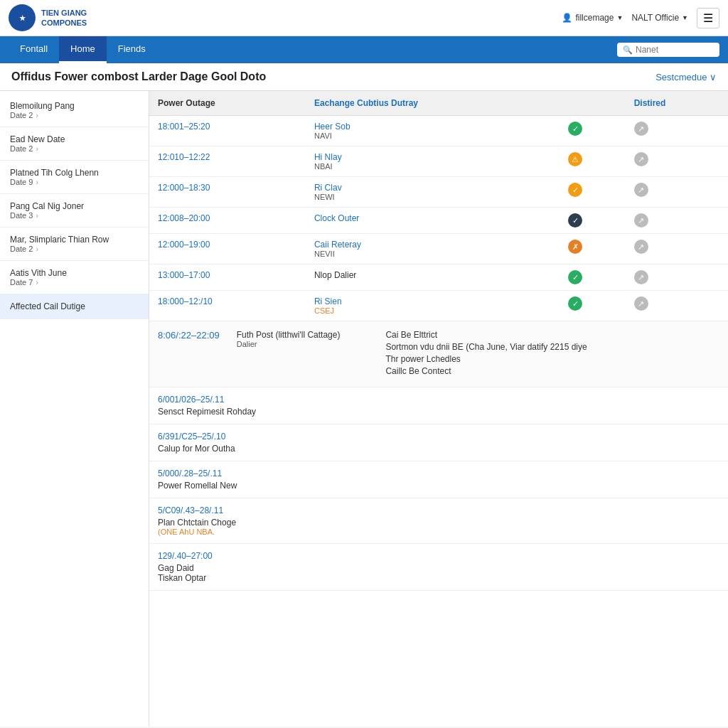 The width and height of the screenshot is (728, 728). Describe the element at coordinates (685, 18) in the screenshot. I see `org-dropdown-arrow: ▼` at that location.